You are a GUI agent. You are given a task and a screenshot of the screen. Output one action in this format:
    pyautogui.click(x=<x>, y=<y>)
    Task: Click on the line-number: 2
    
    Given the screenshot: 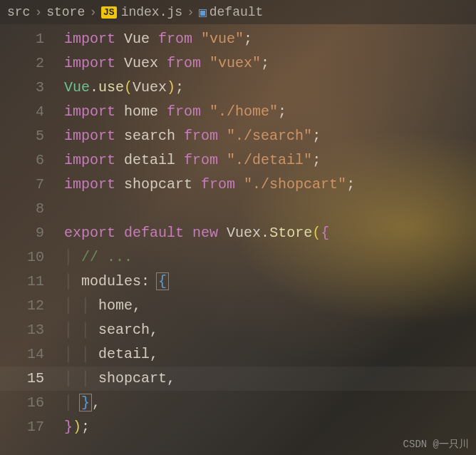 What is the action you would take?
    pyautogui.click(x=32, y=63)
    